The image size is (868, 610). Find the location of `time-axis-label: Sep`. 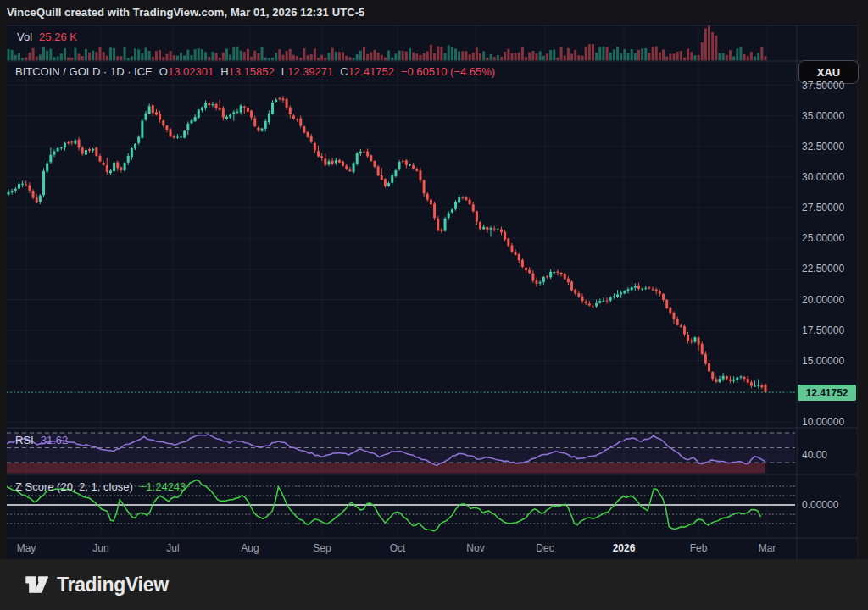

time-axis-label: Sep is located at coordinates (322, 548).